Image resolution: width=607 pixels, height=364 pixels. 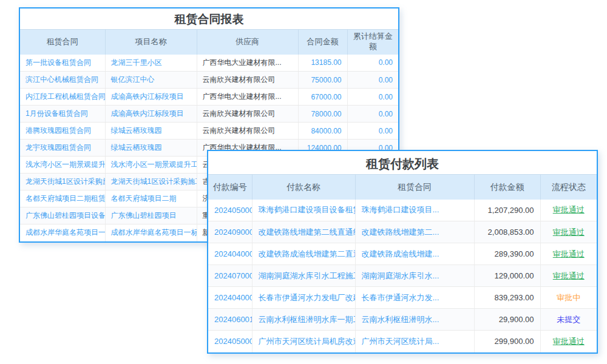 What do you see at coordinates (304, 254) in the screenshot?
I see `payment-name-link-cell: 改建铁路成渝线增建第二直通...` at bounding box center [304, 254].